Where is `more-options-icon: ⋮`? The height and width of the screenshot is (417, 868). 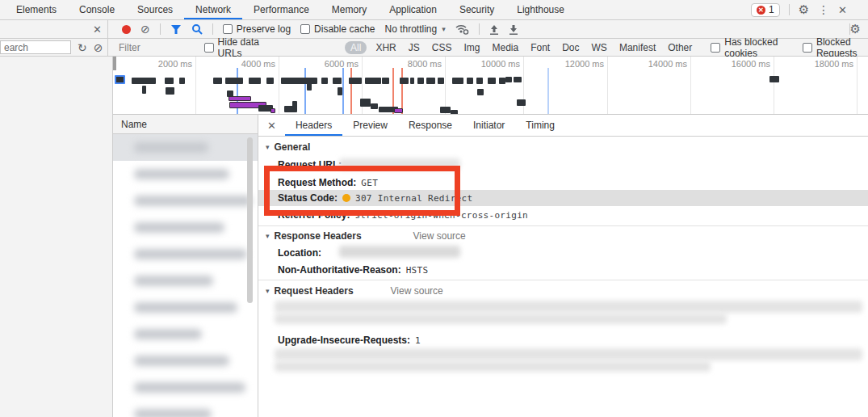
more-options-icon: ⋮ is located at coordinates (824, 10).